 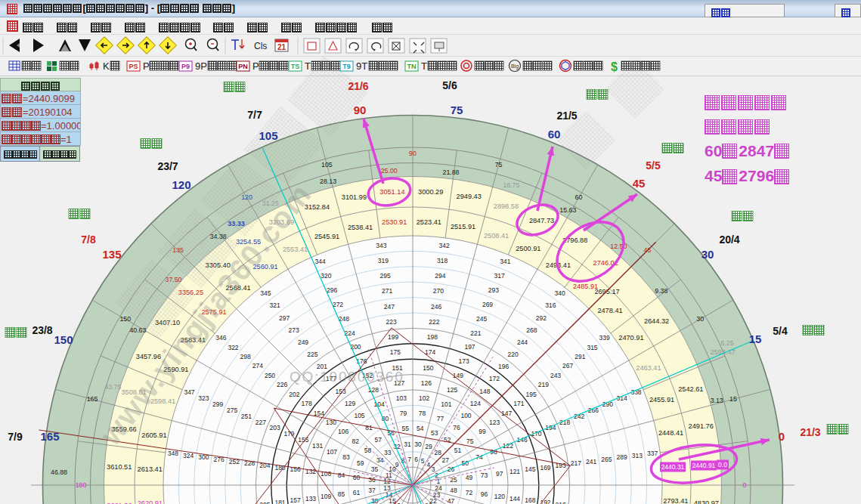 What do you see at coordinates (561, 502) in the screenshot?
I see `svg-text: 216` at bounding box center [561, 502].